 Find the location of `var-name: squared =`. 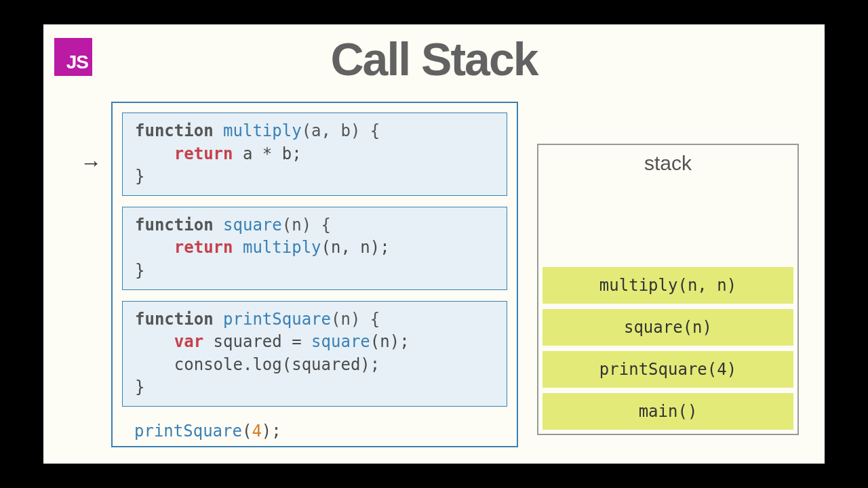

var-name: squared = is located at coordinates (258, 342).